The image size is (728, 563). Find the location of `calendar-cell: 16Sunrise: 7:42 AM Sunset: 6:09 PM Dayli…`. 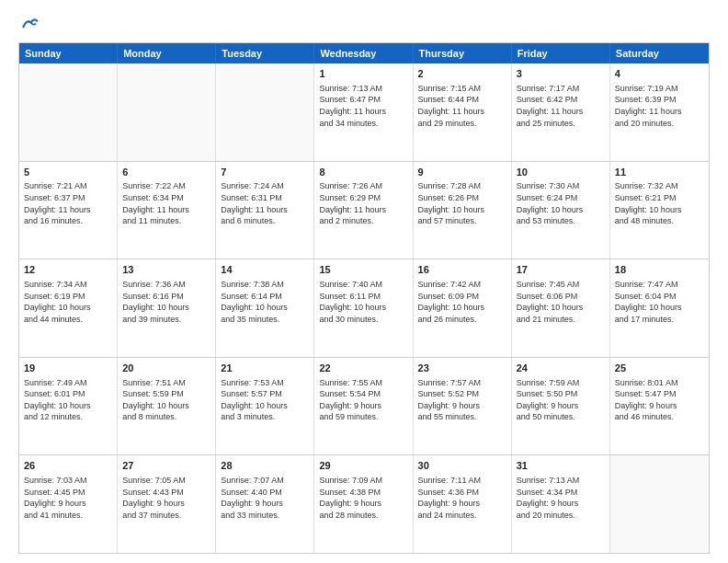

calendar-cell: 16Sunrise: 7:42 AM Sunset: 6:09 PM Dayli… is located at coordinates (463, 308).